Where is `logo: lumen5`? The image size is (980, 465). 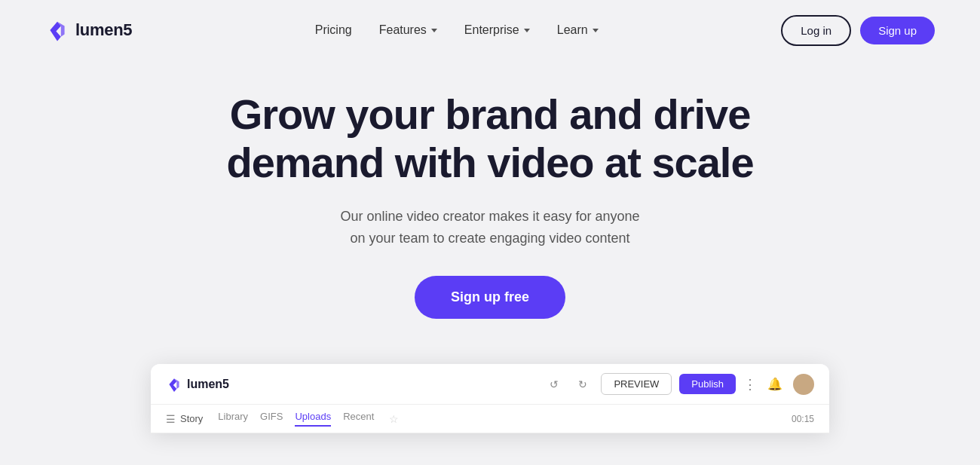
logo: lumen5 is located at coordinates (89, 30).